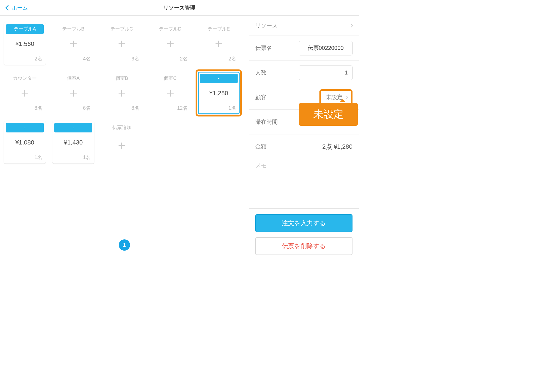 The image size is (538, 392). I want to click on card-name: テーブルA, so click(25, 29).